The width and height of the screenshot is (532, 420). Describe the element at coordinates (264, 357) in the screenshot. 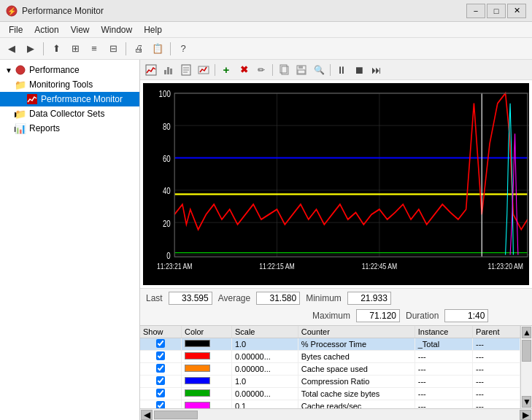

I see `scale-cell: 0.00000...` at that location.